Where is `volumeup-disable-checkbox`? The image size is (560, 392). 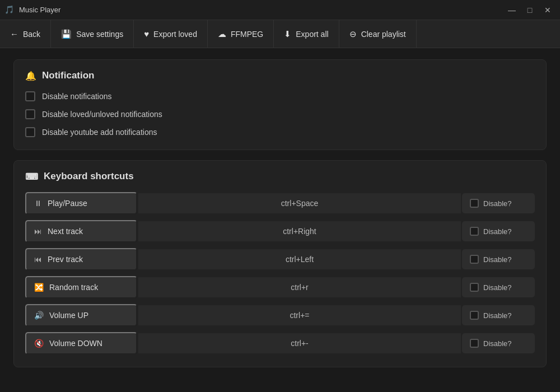
volumeup-disable-checkbox is located at coordinates (474, 315).